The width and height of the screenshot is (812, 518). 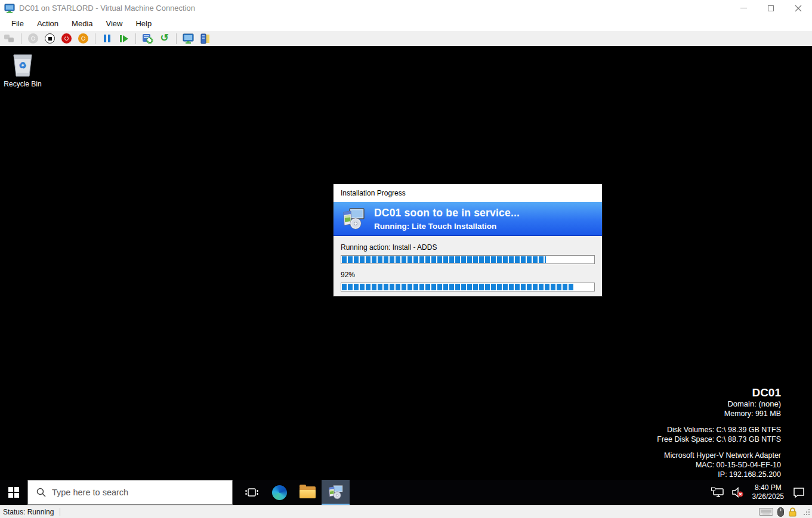 What do you see at coordinates (719, 430) in the screenshot?
I see `bginfo-disk-volumes: Disk Volumes: C:\ 98.39 GB NTFS` at bounding box center [719, 430].